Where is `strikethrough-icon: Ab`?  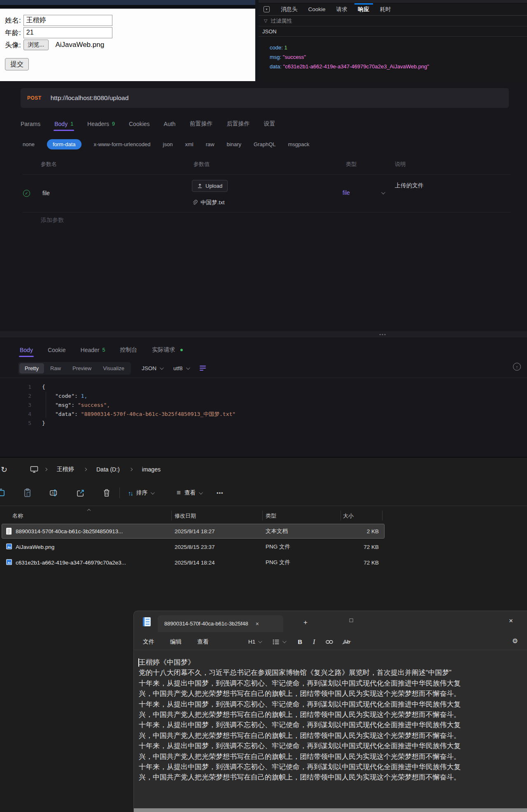
strikethrough-icon: Ab is located at coordinates (347, 642).